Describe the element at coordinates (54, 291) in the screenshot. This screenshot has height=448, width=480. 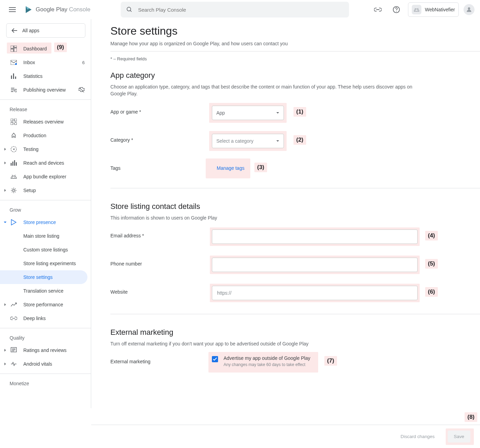
I see `sidebar-item-label: Translation service` at that location.